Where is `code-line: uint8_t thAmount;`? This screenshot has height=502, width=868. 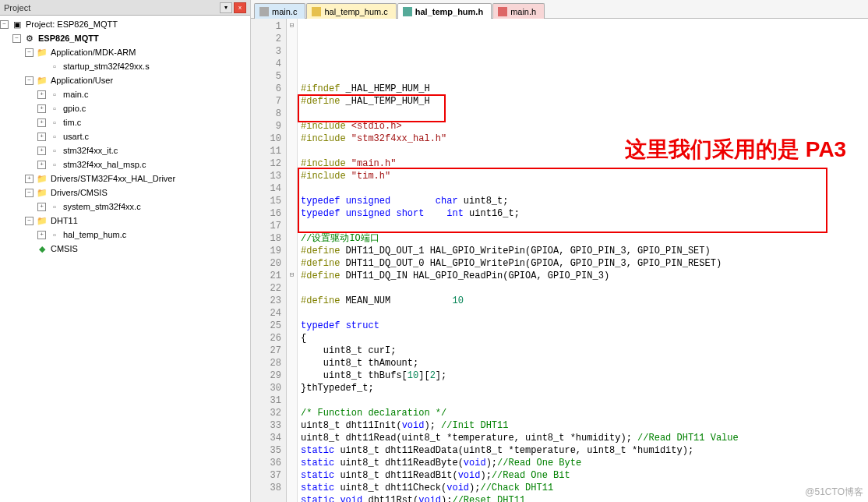
code-line: uint8_t thAmount; is located at coordinates (583, 363).